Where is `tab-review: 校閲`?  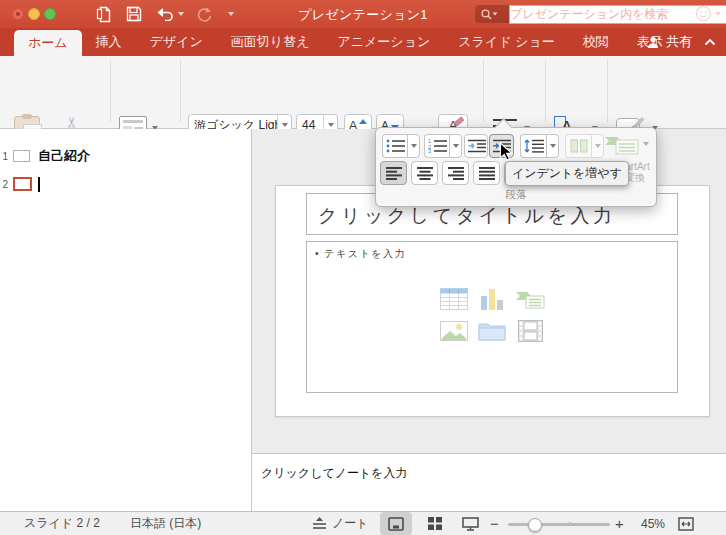
tab-review: 校閲 is located at coordinates (596, 42).